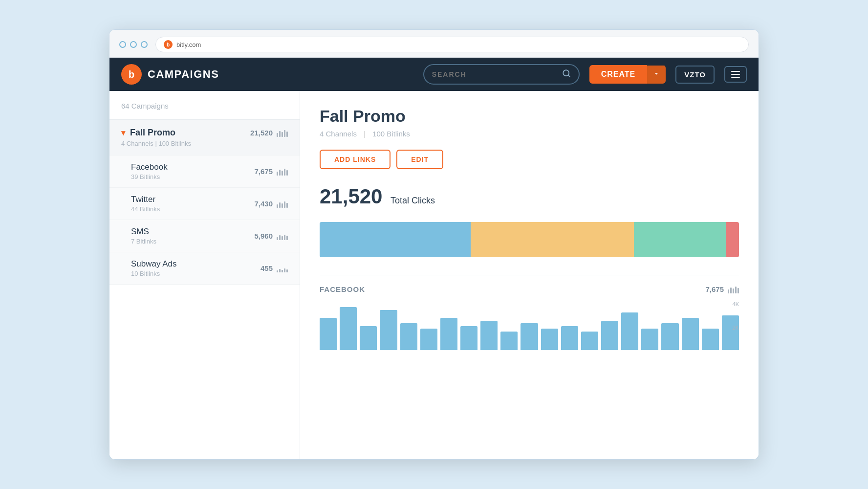 The image size is (868, 489). Describe the element at coordinates (351, 197) in the screenshot. I see `total-clicks-number: 21,520` at that location.